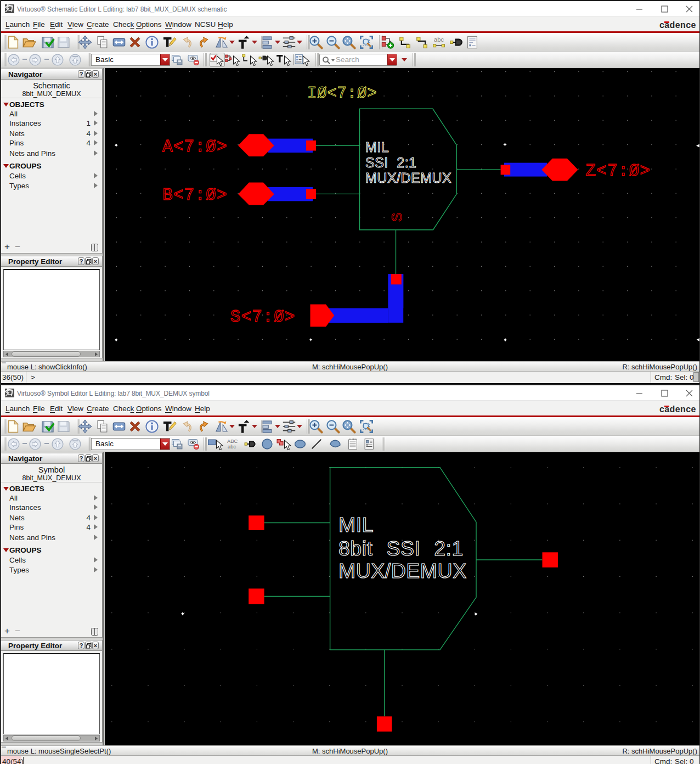 The image size is (700, 764). I want to click on svg-text: SSI 2:1, so click(391, 162).